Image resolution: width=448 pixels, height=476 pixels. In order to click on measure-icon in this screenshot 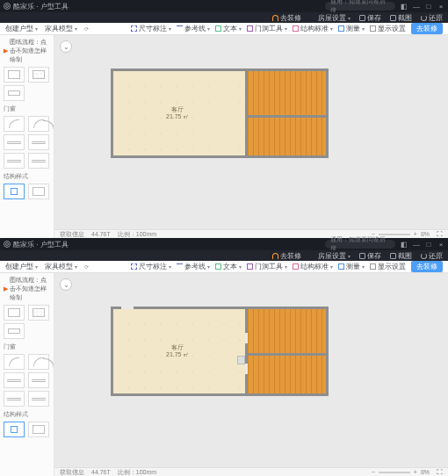, I will do `click(341, 28)`.